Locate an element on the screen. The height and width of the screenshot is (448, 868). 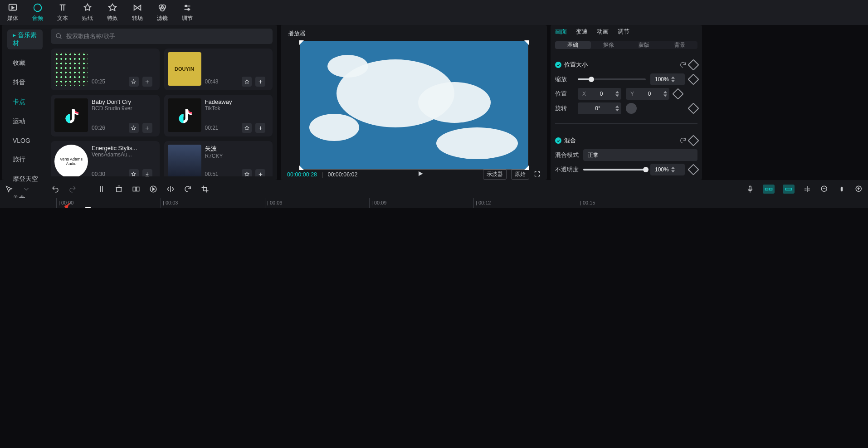
opacity-value: 100% is located at coordinates (668, 170).